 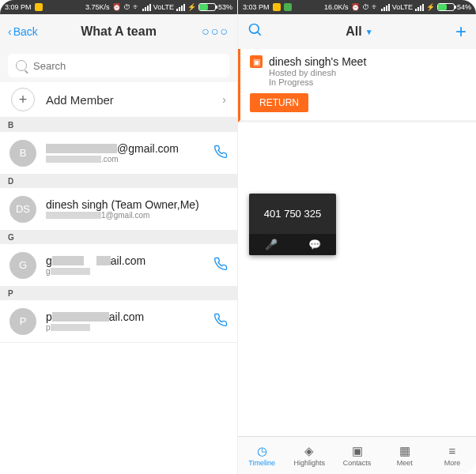 What do you see at coordinates (225, 7) in the screenshot?
I see `battery-pct: 53%` at bounding box center [225, 7].